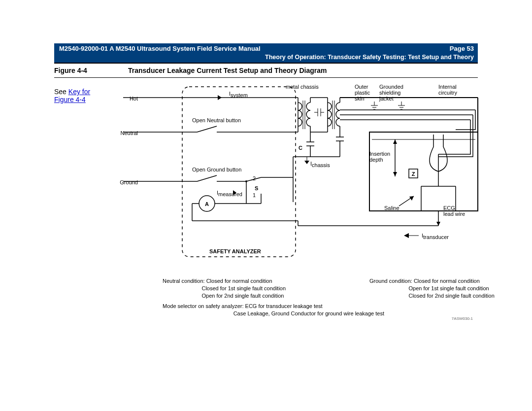 The image size is (532, 411). Describe the element at coordinates (386, 99) in the screenshot. I see `svg-text: jacket` at that location.